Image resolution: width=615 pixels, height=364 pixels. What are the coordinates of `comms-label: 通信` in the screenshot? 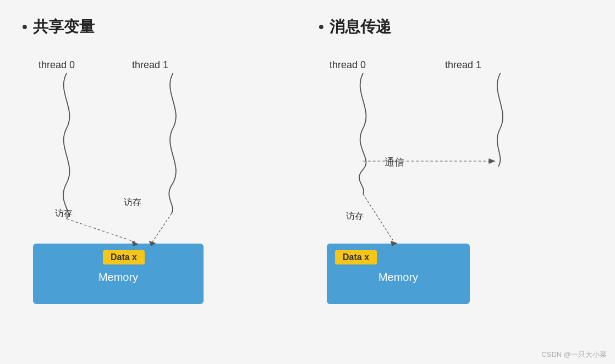 It's located at (394, 162).